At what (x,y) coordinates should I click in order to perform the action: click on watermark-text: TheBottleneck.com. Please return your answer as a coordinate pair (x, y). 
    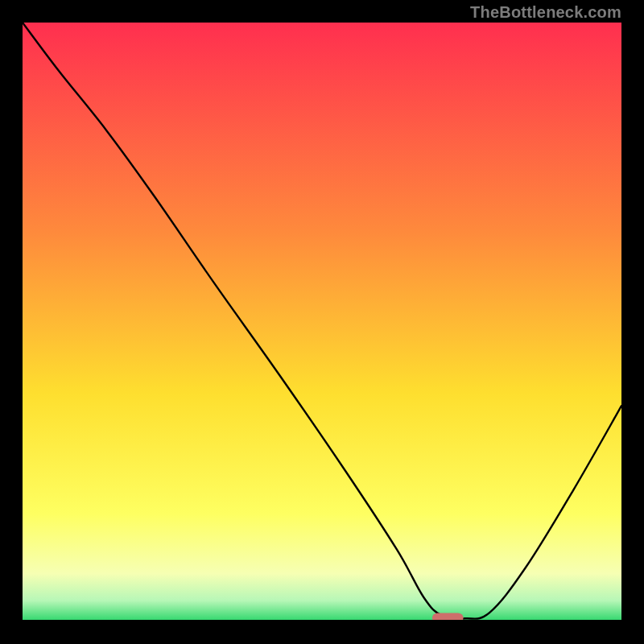
    Looking at the image, I should click on (546, 13).